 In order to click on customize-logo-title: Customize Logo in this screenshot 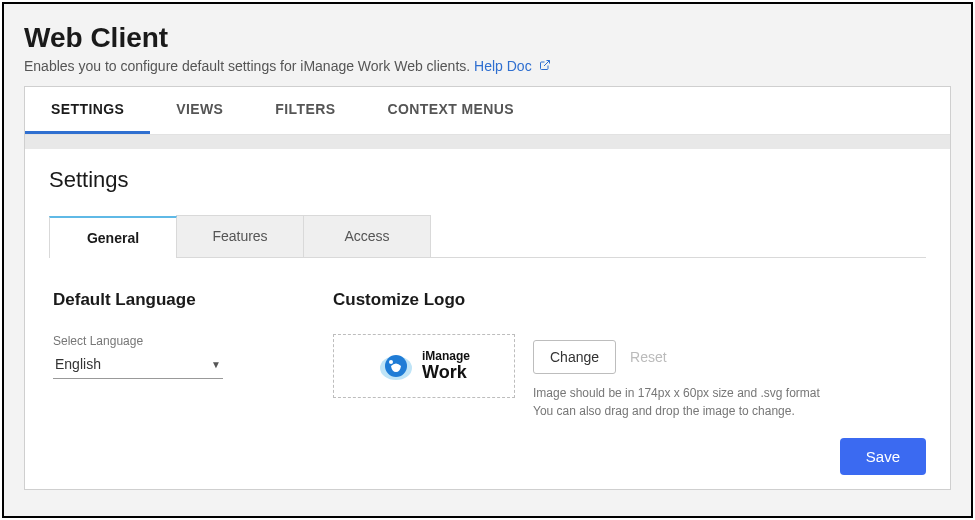, I will do `click(628, 300)`.